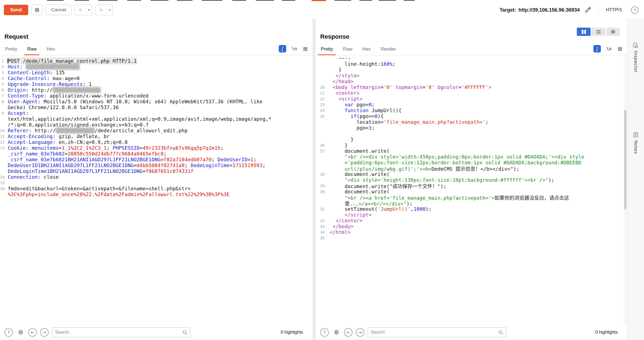 This screenshot has width=644, height=340. What do you see at coordinates (389, 51) in the screenshot?
I see `tab-render: Render` at bounding box center [389, 51].